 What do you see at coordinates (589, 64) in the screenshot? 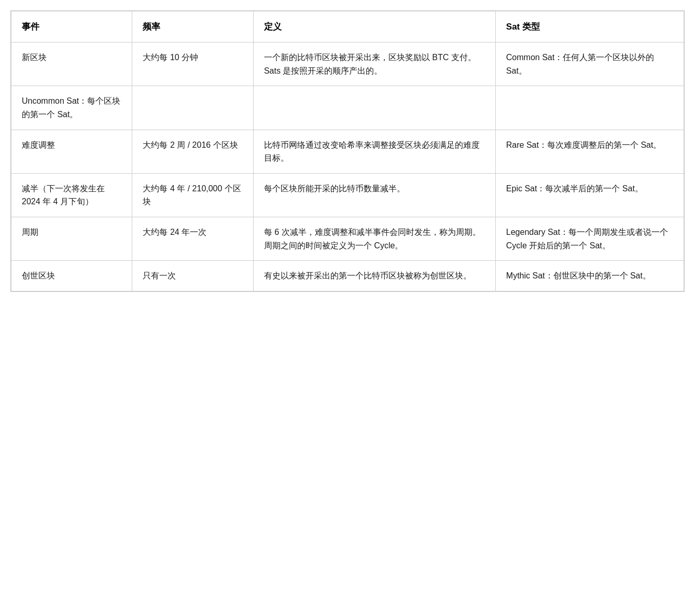
I see `sat-cell: Common Sat：任何人第一个区块以外的 Sat。` at bounding box center [589, 64].